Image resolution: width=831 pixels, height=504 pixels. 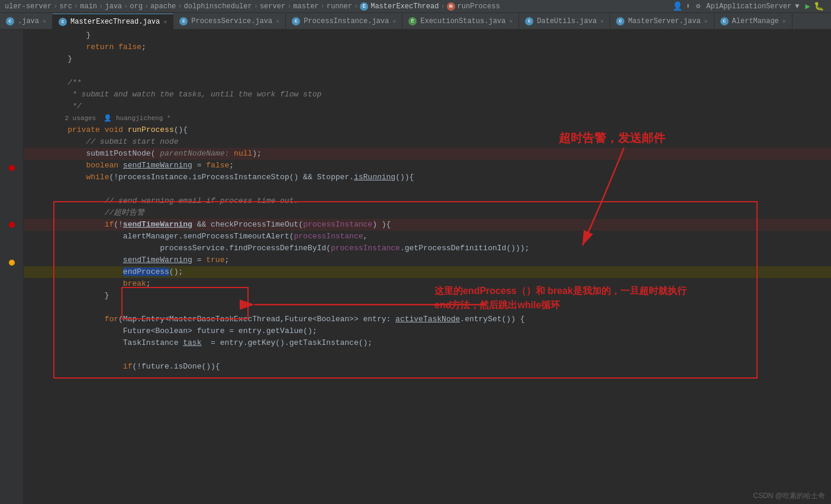 I want to click on code-content: private void runProcess(){, so click(x=440, y=130).